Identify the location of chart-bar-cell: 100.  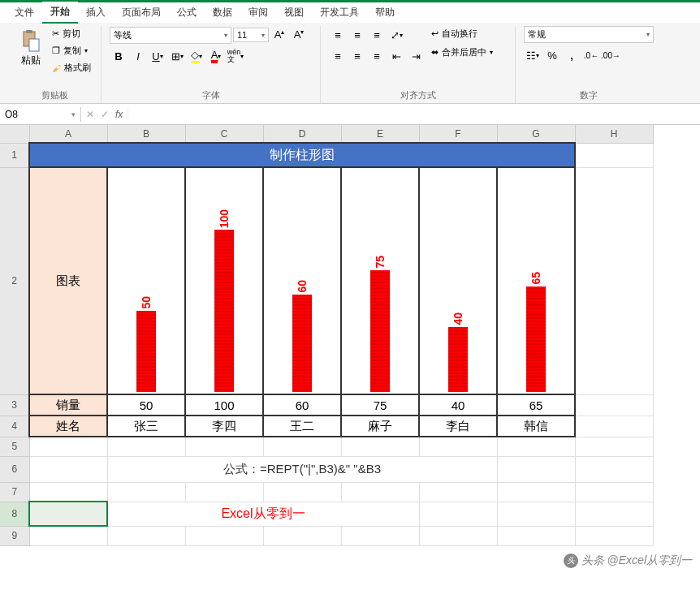
(224, 281).